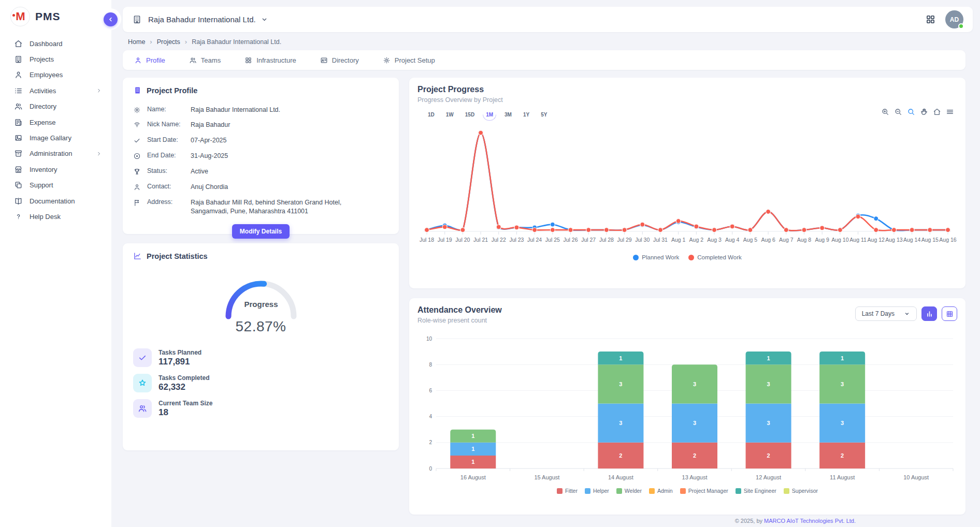  I want to click on toolbar-home-icon, so click(937, 112).